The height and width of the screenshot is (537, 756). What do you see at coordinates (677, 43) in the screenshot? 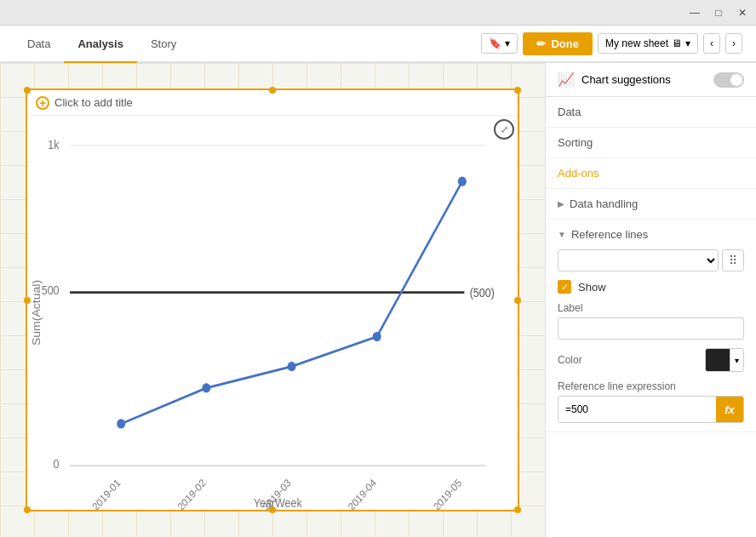
I see `monitor-icon: 🖥` at bounding box center [677, 43].